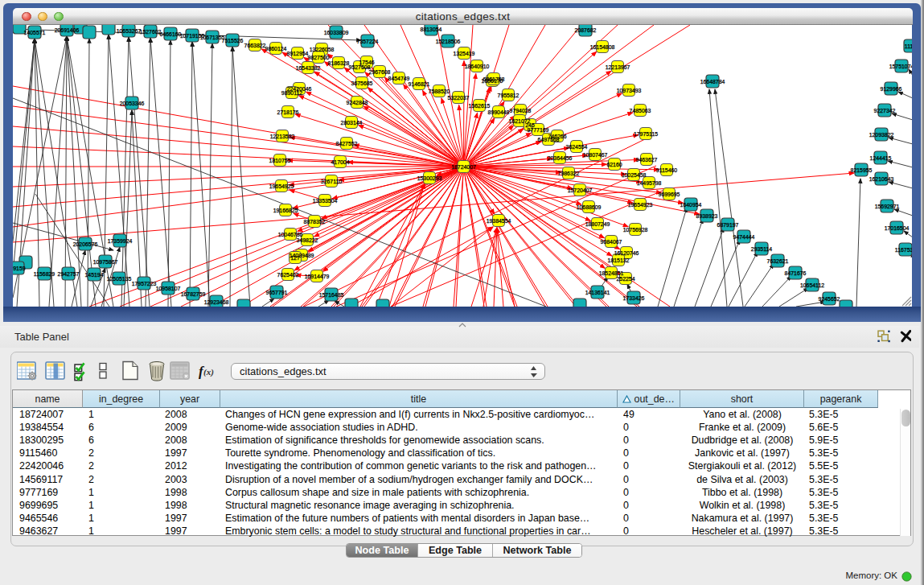 The height and width of the screenshot is (585, 924). Describe the element at coordinates (640, 111) in the screenshot. I see `svg-text: 7485063` at that location.